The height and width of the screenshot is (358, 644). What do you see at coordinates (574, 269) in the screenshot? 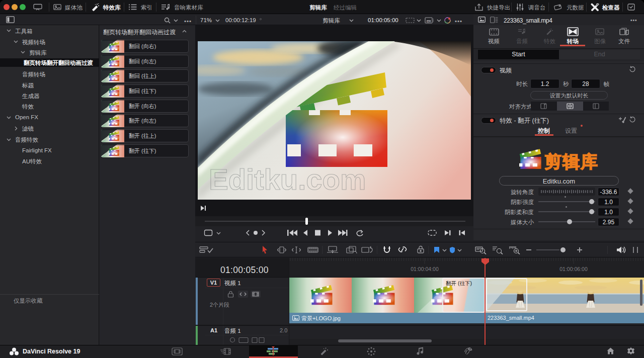
I see `svg-text: 01:00:06:00` at bounding box center [574, 269].